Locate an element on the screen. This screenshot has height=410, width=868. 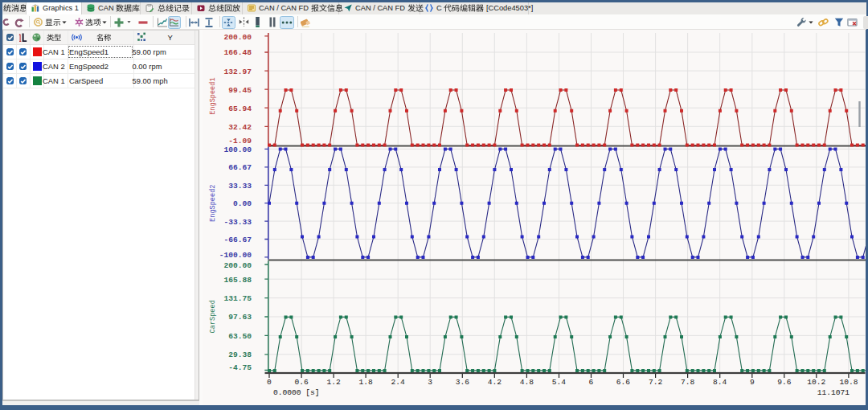
svg-text: 0.0000 [s] is located at coordinates (297, 392).